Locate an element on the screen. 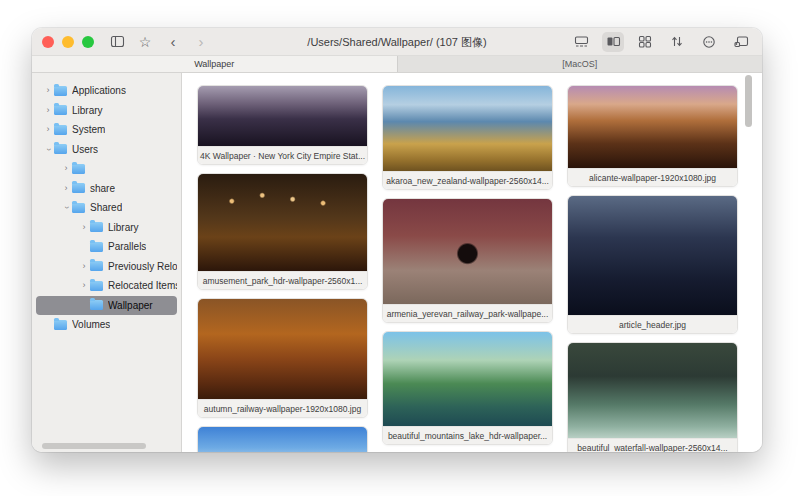 Image resolution: width=800 pixels, height=496 pixels. file-caption: alicante-wallpaper-1920x1080.jpg is located at coordinates (652, 177).